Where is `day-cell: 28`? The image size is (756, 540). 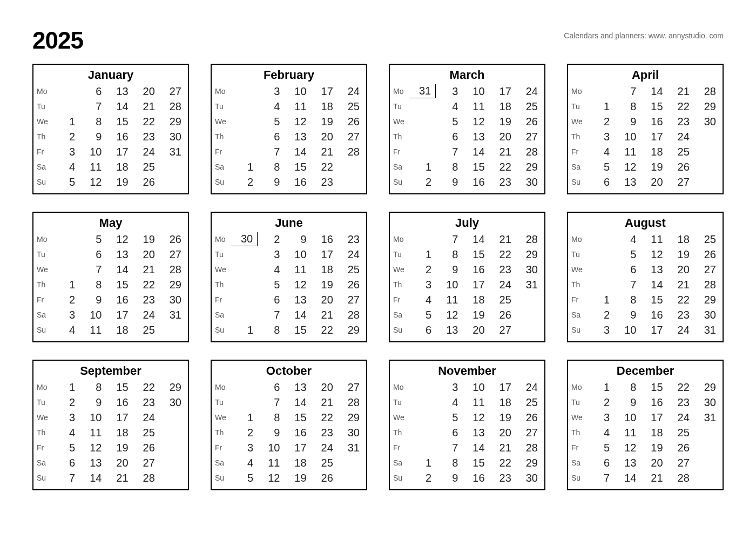 day-cell: 28 is located at coordinates (173, 106).